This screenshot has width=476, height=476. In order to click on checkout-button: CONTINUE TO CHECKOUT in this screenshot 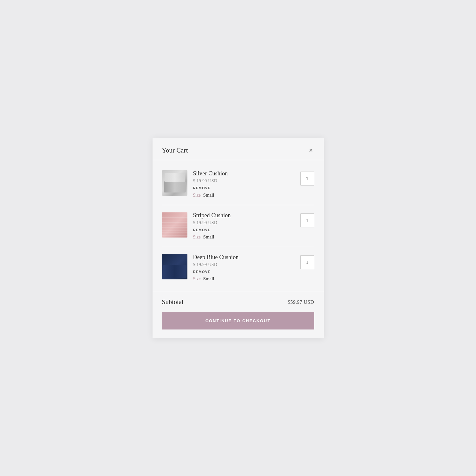, I will do `click(238, 321)`.